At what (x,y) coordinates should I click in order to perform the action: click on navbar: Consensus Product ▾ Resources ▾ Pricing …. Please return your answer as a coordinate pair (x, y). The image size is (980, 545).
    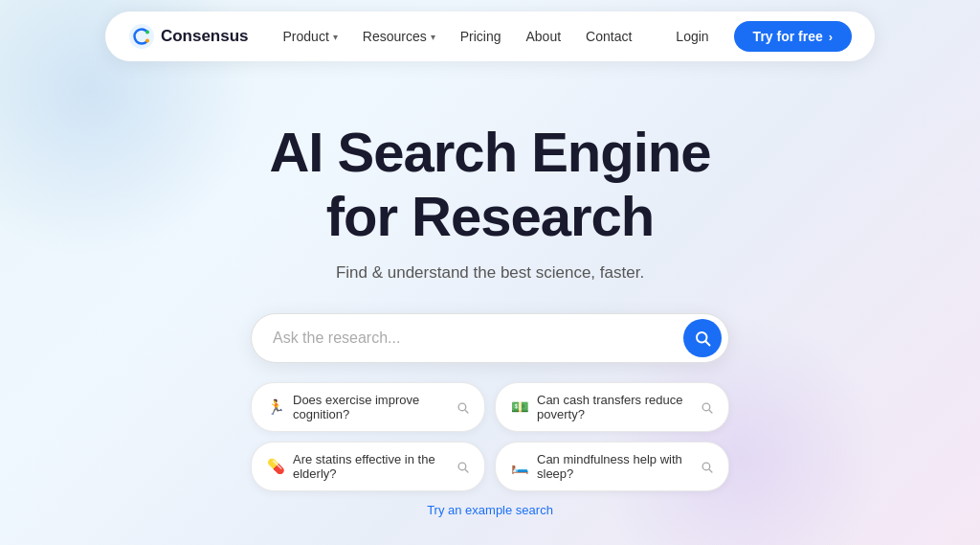
    Looking at the image, I should click on (490, 36).